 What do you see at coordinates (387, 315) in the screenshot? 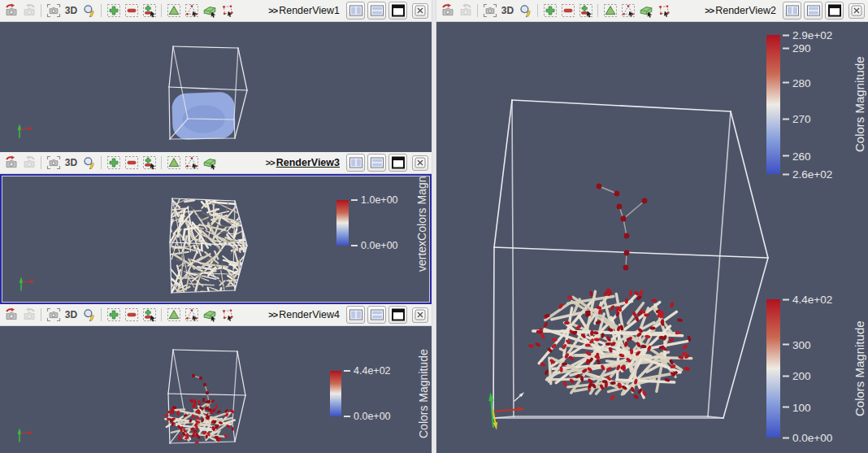
I see `view-layout-buttons` at bounding box center [387, 315].